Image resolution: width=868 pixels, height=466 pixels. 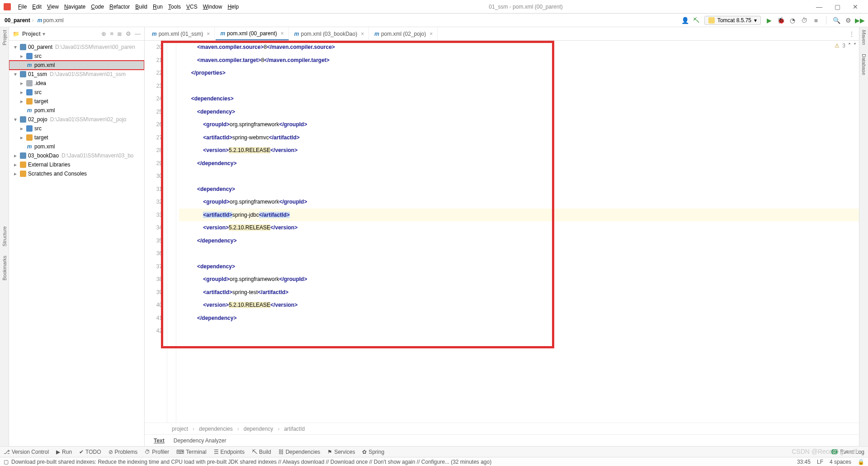 I want to click on line-ending: LF, so click(x=820, y=462).